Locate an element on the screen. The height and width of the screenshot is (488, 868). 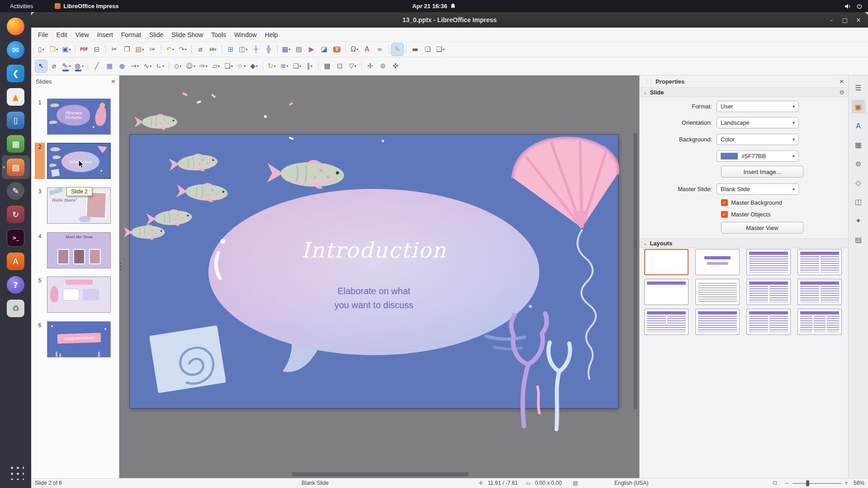
block-arrows-button-dropdown: ▾ is located at coordinates (207, 66).